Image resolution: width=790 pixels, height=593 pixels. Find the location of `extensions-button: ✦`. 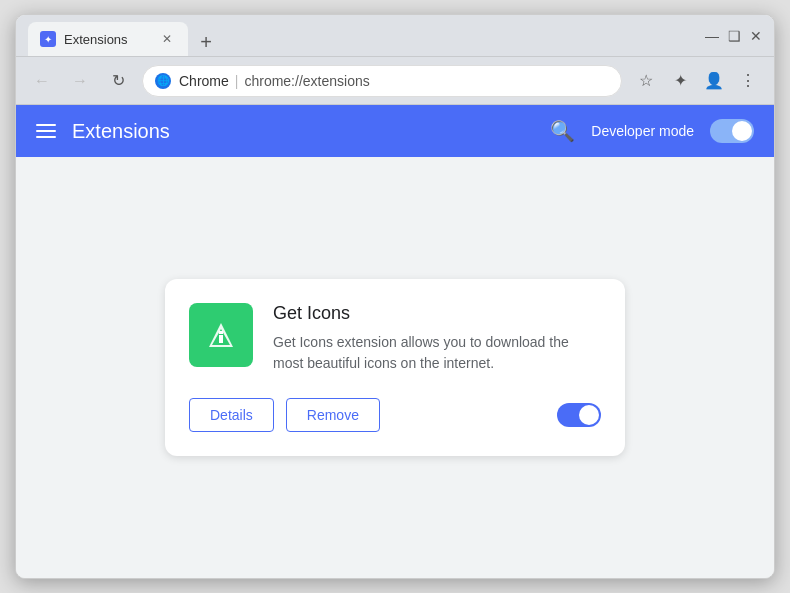

extensions-button: ✦ is located at coordinates (680, 81).